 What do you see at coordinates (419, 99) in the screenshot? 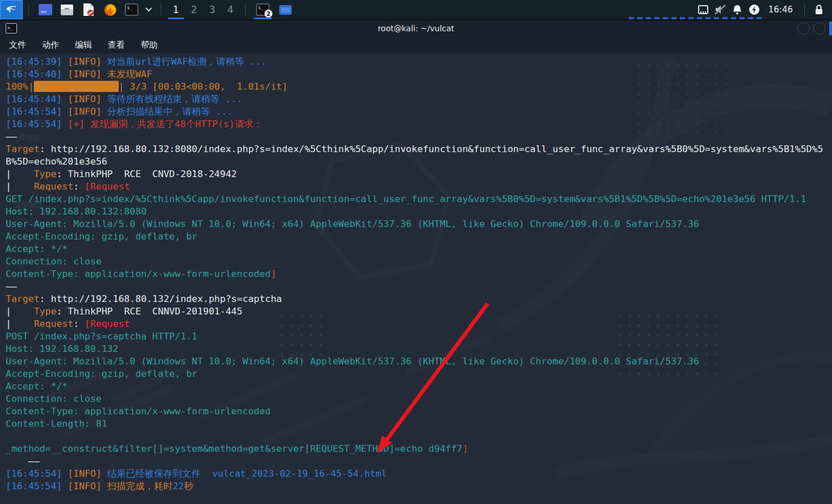
I see `terminal-line: [16:45:44] [INFO] 等待所有线程结束，请稍等 ...` at bounding box center [419, 99].